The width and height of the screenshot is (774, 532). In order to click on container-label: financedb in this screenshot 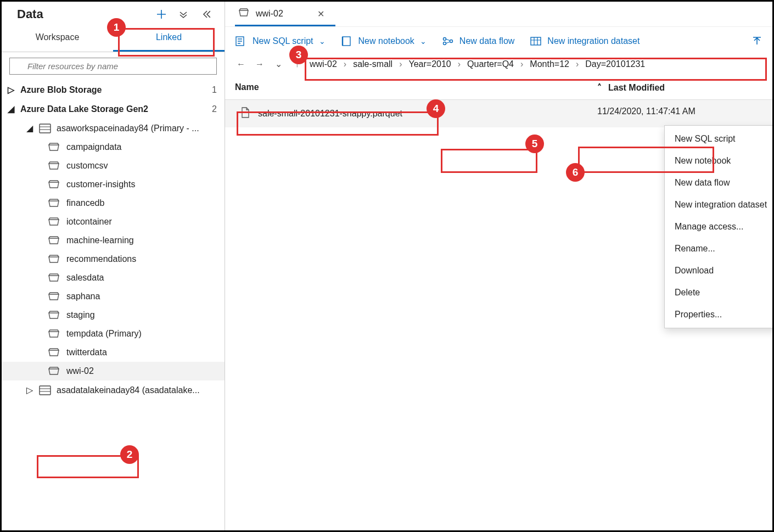, I will do `click(86, 203)`.